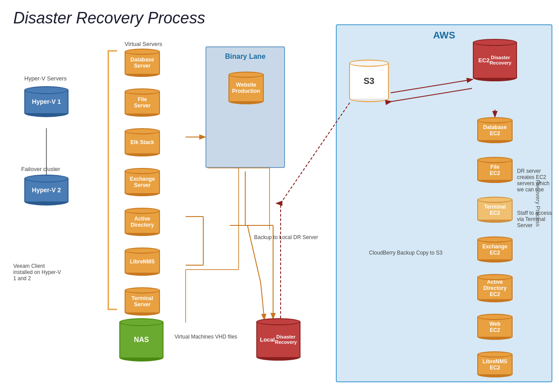 The height and width of the screenshot is (392, 559). I want to click on failover-label: Failover cluster, so click(41, 169).